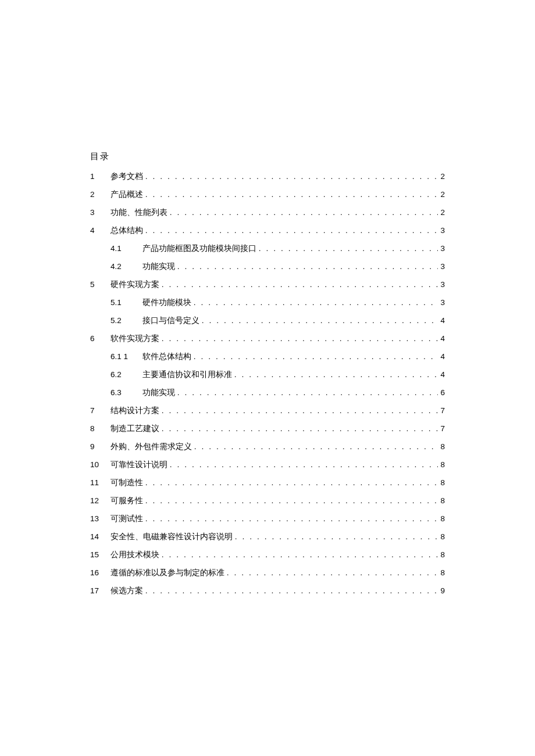 Image resolution: width=535 pixels, height=756 pixels. What do you see at coordinates (268, 447) in the screenshot?
I see `toc-entry: 9外购、外包件需求定义. . . . . . . . . . . . . . .…` at bounding box center [268, 447].